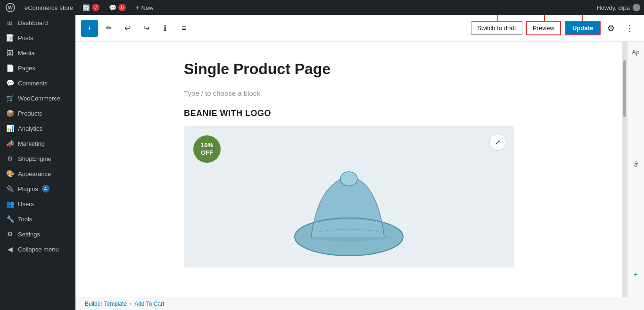 Image resolution: width=644 pixels, height=310 pixels. What do you see at coordinates (39, 98) in the screenshot?
I see `sidebar-label-woocommerce: WooCommerce` at bounding box center [39, 98].